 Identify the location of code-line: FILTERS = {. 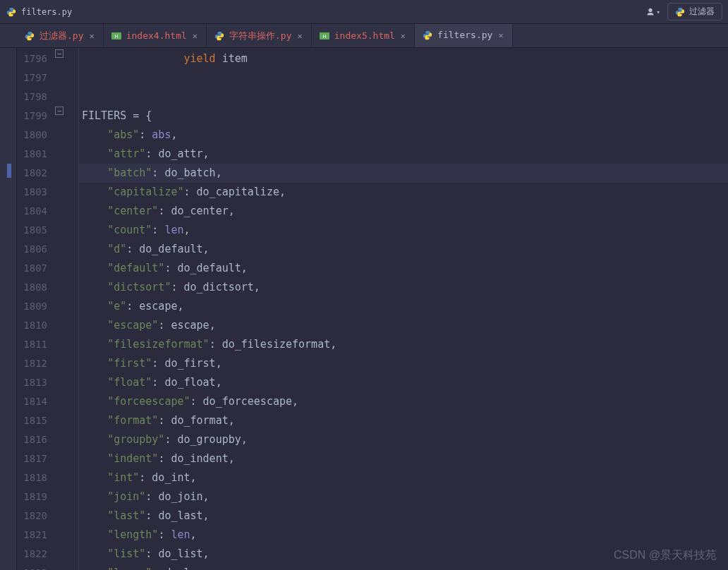
(404, 116).